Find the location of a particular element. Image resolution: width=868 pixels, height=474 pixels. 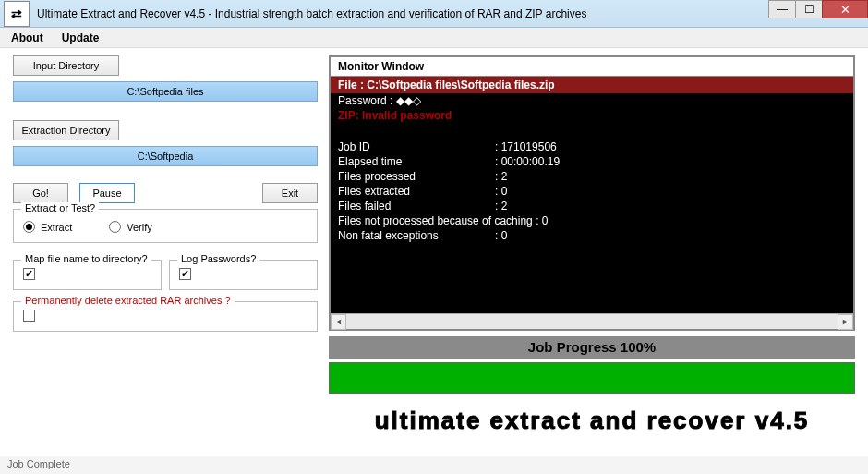

pause-button: Pause is located at coordinates (107, 193).